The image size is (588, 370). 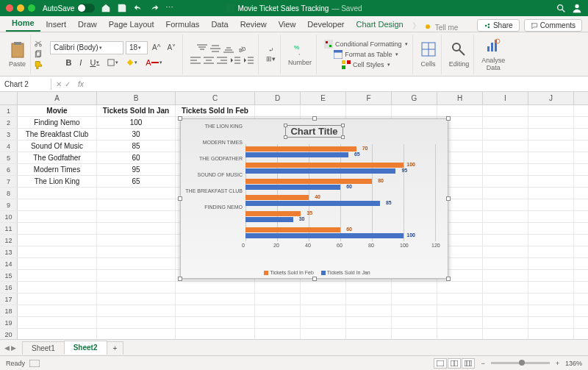 I want to click on row-header: 16, so click(x=9, y=287).